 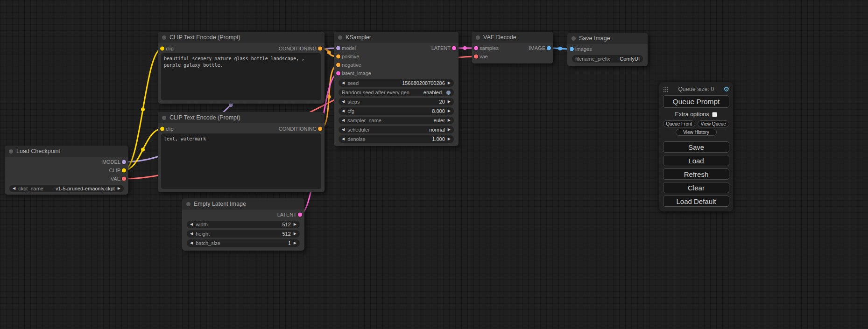 What do you see at coordinates (476, 49) in the screenshot?
I see `input-dot-samples` at bounding box center [476, 49].